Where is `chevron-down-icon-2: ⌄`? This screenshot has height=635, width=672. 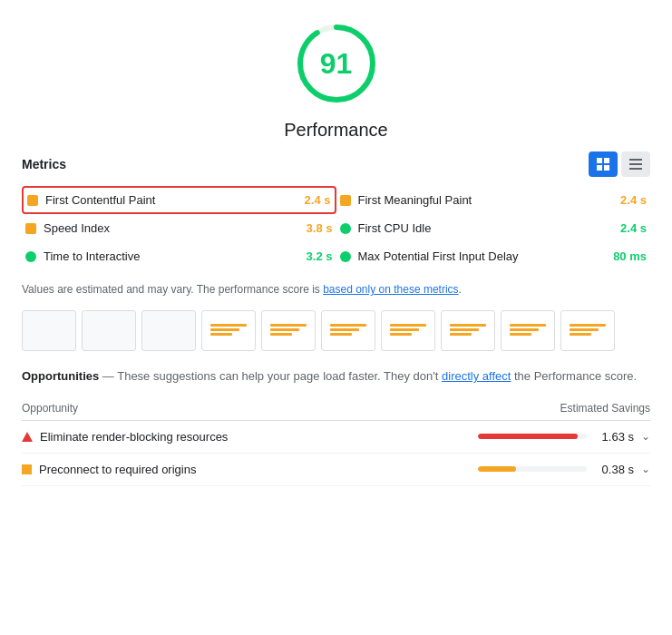
chevron-down-icon-2: ⌄ is located at coordinates (646, 469).